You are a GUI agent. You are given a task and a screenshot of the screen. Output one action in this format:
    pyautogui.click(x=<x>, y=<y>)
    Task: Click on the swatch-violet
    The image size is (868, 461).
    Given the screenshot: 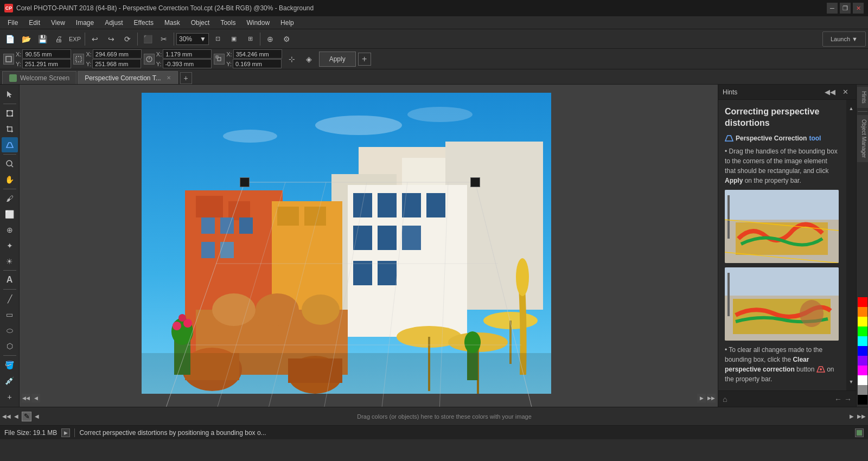 What is the action you would take?
    pyautogui.click(x=863, y=361)
    